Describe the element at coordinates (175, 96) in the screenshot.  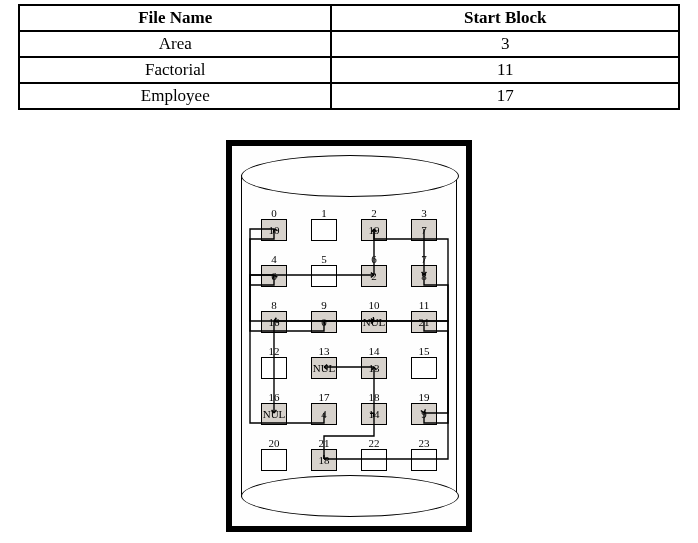
I see `file-name-cell: Employee` at that location.